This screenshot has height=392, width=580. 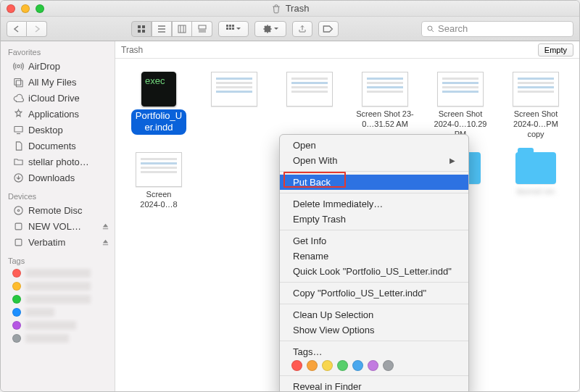 What do you see at coordinates (374, 293) in the screenshot?
I see `ctx-copy: Copy "Portfolio_US_Letter.indd"` at bounding box center [374, 293].